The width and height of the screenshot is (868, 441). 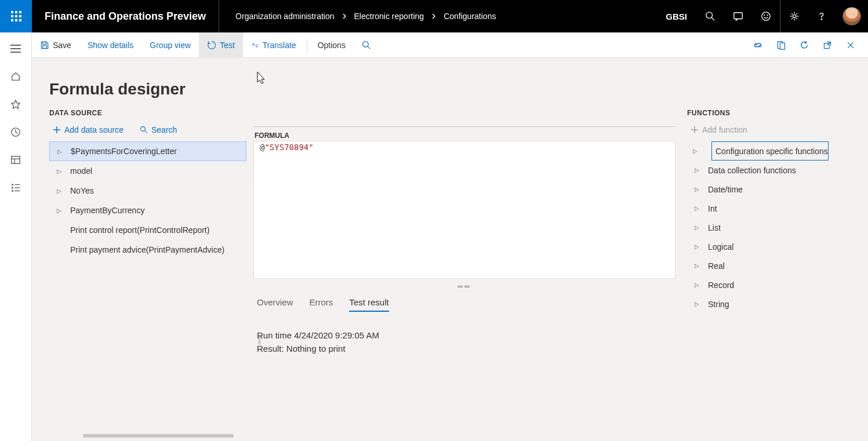 What do you see at coordinates (16, 104) in the screenshot?
I see `favorites-icon` at bounding box center [16, 104].